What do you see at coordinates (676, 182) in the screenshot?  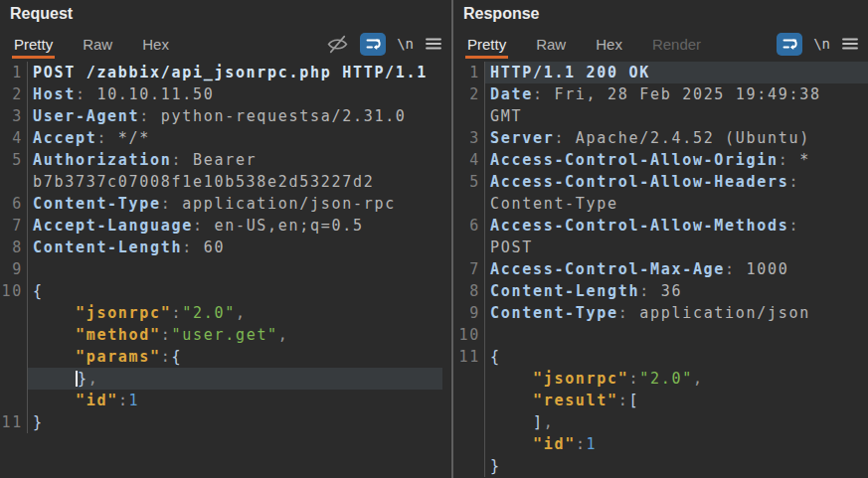 I see `code-line-content: Access-Control-Allow-Headers:` at bounding box center [676, 182].